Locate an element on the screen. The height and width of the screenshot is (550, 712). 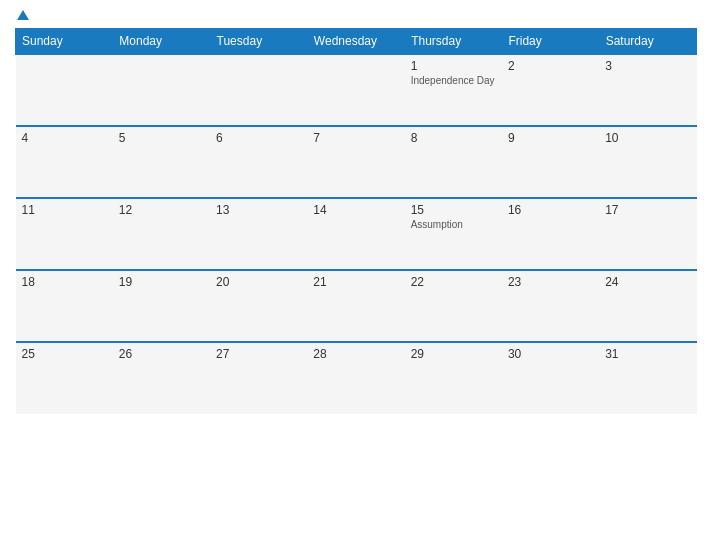
calendar-cell: 4 is located at coordinates (64, 162).